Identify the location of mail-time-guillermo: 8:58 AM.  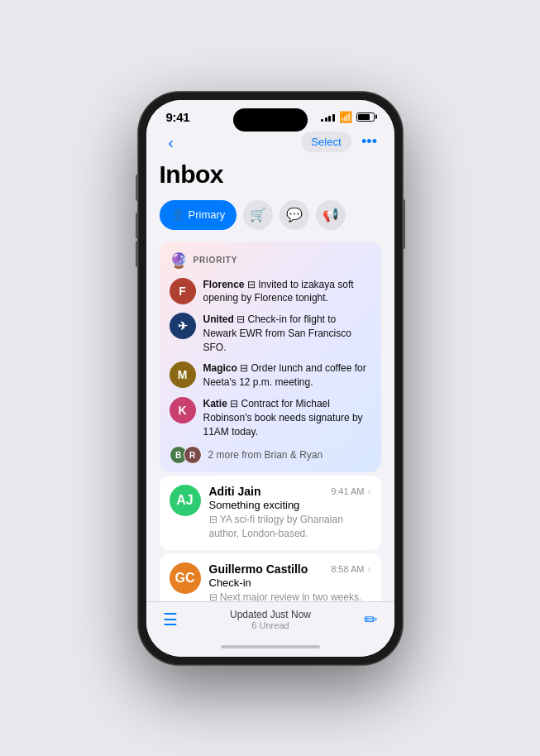
(347, 569).